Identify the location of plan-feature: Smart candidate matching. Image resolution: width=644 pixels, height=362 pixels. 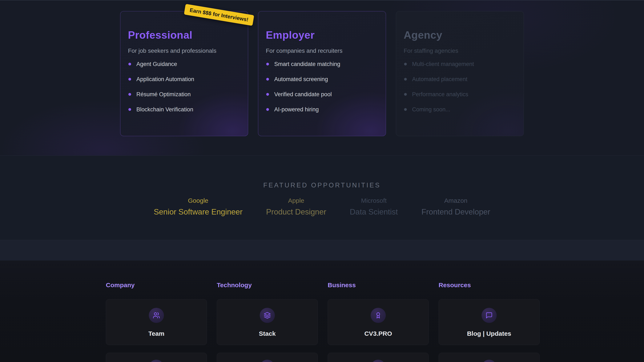
(322, 64).